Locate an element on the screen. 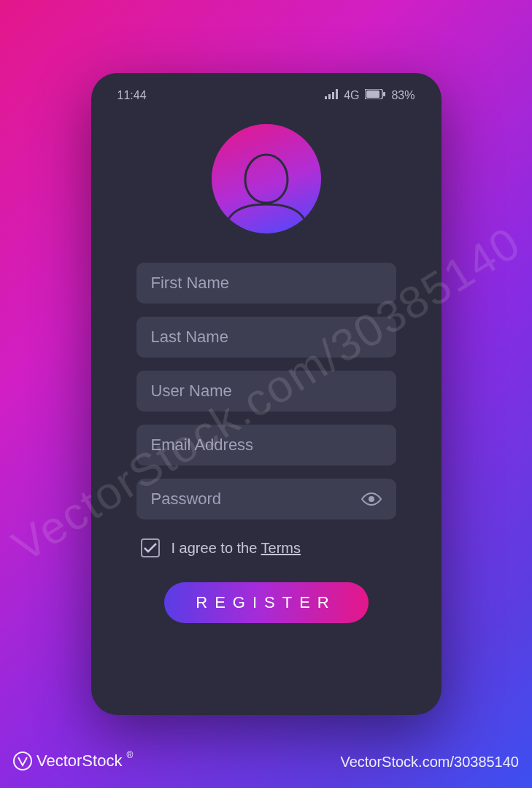 This screenshot has height=788, width=532. email-input is located at coordinates (266, 445).